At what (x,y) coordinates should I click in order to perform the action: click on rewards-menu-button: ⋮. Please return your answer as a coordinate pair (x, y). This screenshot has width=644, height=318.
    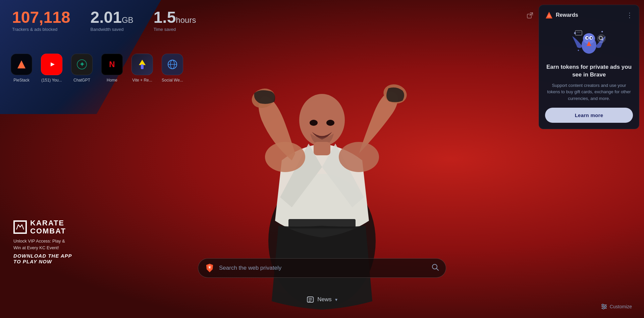
    Looking at the image, I should click on (630, 15).